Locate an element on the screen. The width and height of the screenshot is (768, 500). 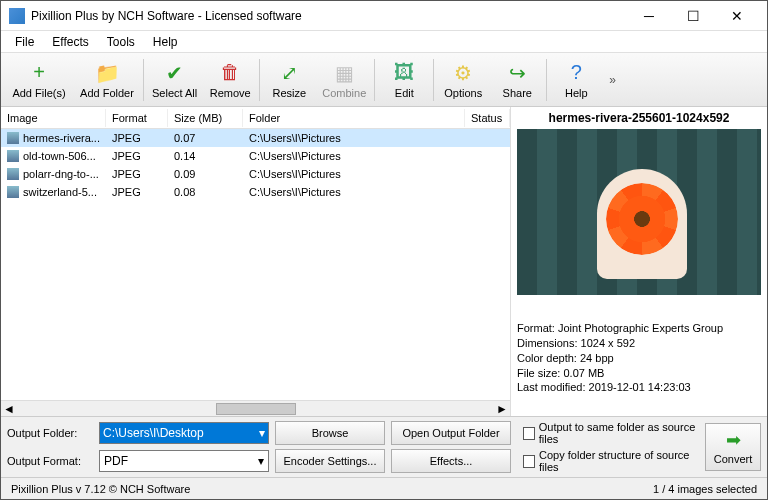
open-output-folder-button: Open Output Folder is located at coordinates (451, 433).